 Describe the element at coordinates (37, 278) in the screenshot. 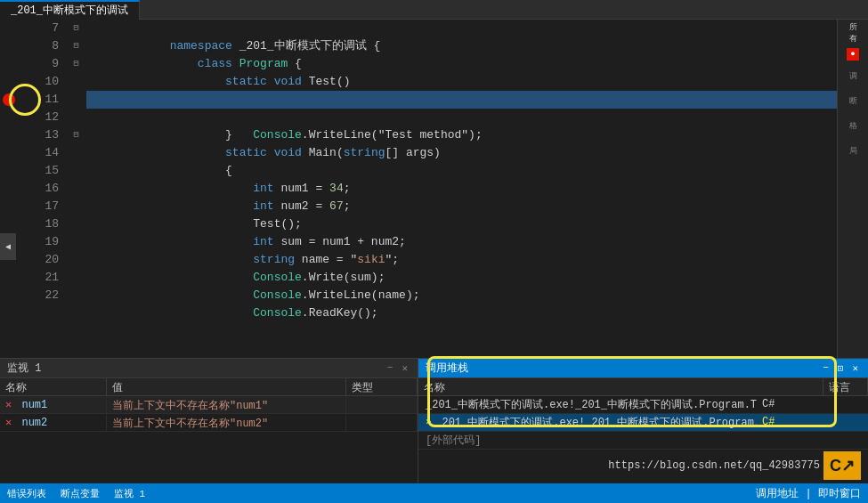

I see `line-num: 21` at that location.